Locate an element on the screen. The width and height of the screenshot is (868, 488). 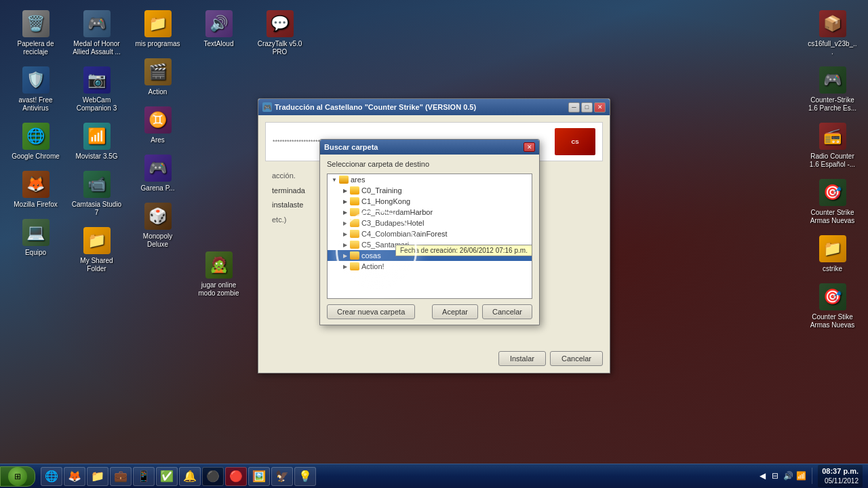
cs16-icon: 📦 is located at coordinates (833, 24).